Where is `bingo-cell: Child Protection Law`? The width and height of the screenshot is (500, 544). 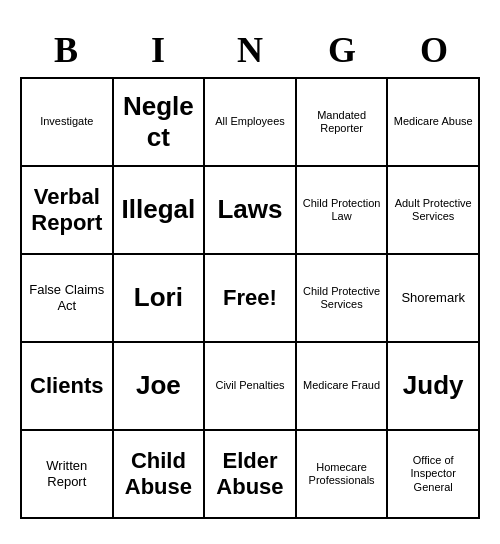
bingo-cell: Child Protection Law is located at coordinates (343, 211).